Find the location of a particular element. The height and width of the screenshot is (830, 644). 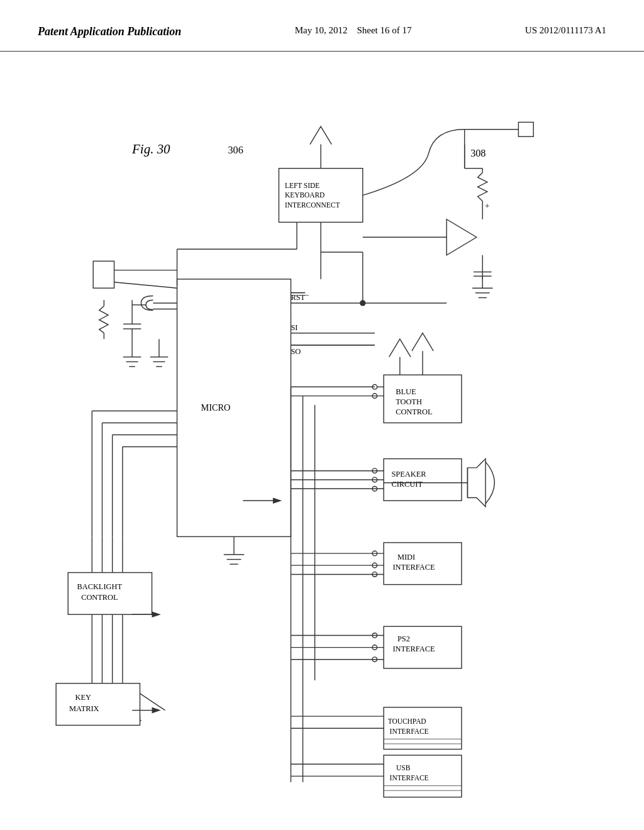

svg-text: KEY is located at coordinates (83, 697).